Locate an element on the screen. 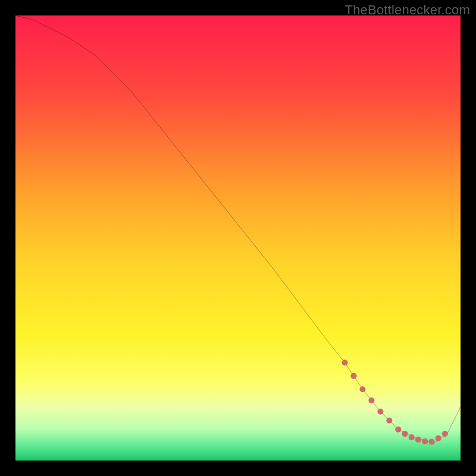 Image resolution: width=476 pixels, height=476 pixels. watermark-text: TheBottlenecker.com is located at coordinates (408, 10).